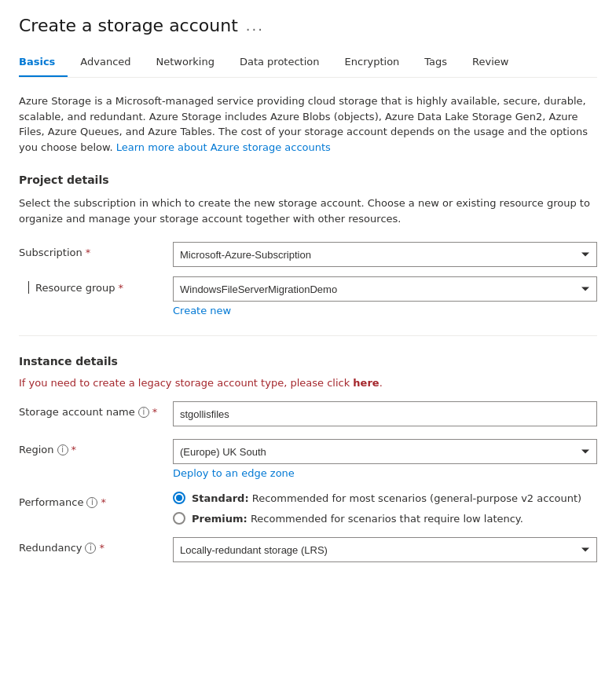 Image resolution: width=616 pixels, height=673 pixels. What do you see at coordinates (308, 336) in the screenshot?
I see `section-divider` at bounding box center [308, 336].